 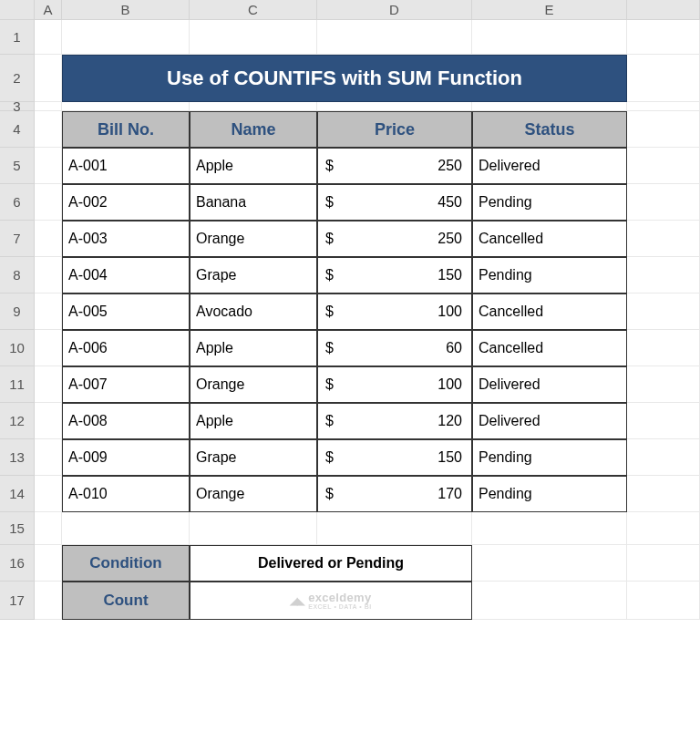 I want to click on page-title: Use of COUNTIFS with SUM Function, so click(x=345, y=78).